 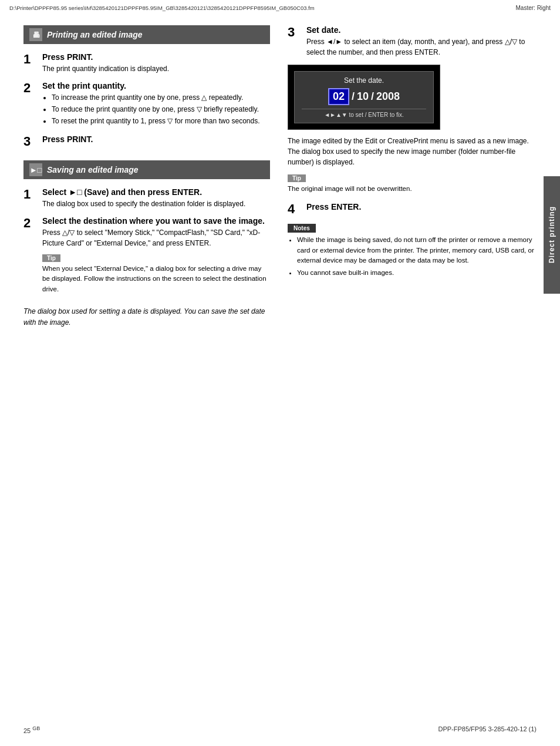 What do you see at coordinates (156, 139) in the screenshot?
I see `step-3-title: Press PRINT.` at bounding box center [156, 139].